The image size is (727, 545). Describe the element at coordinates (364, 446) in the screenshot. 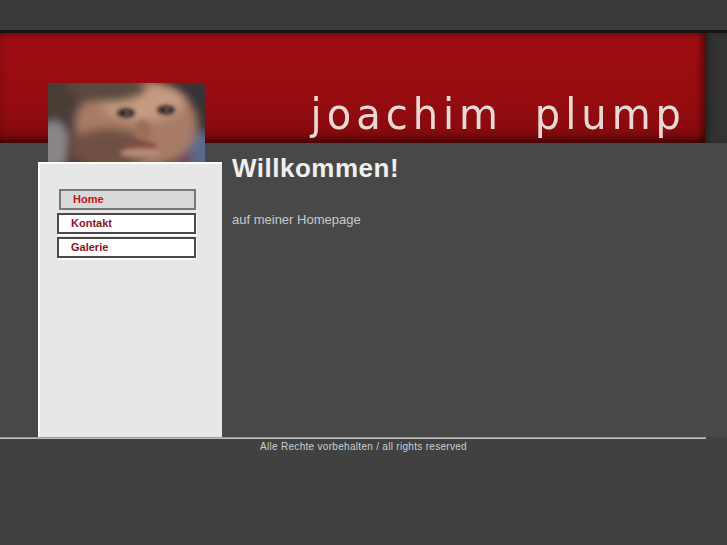

I see `footer-copyright: Alle Rechte vorbehalten / all rights res…` at that location.